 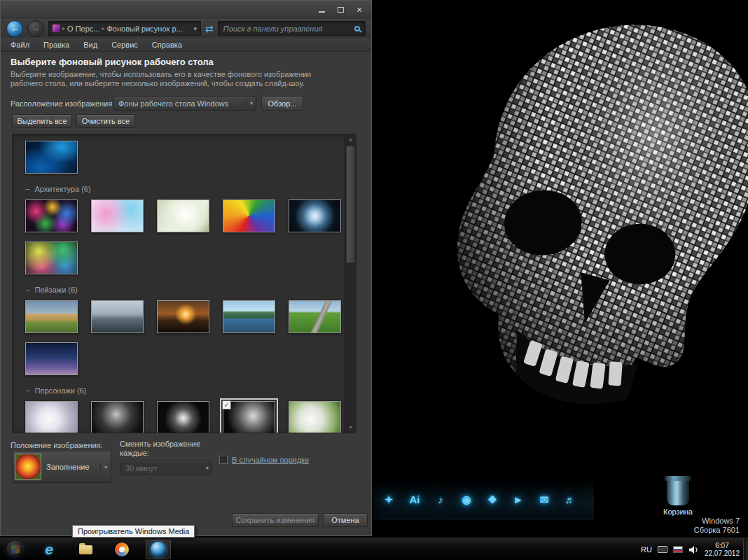 What do you see at coordinates (183, 216) in the screenshot?
I see `wallpaper-thumbnail-lily` at bounding box center [183, 216].